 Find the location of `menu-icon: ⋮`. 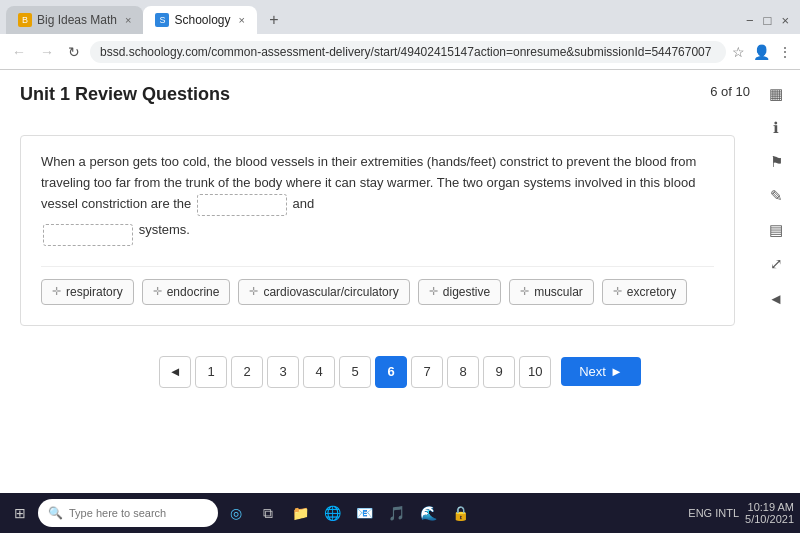

menu-icon: ⋮ is located at coordinates (785, 52).